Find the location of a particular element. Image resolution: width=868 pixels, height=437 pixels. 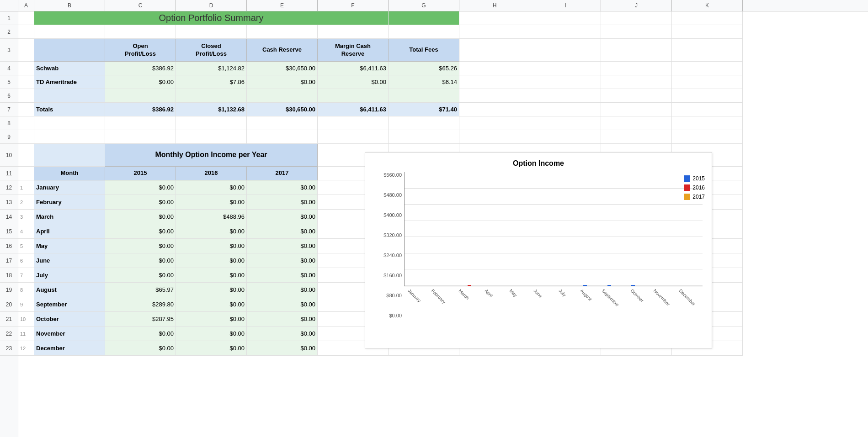

legend-color is located at coordinates (687, 188).